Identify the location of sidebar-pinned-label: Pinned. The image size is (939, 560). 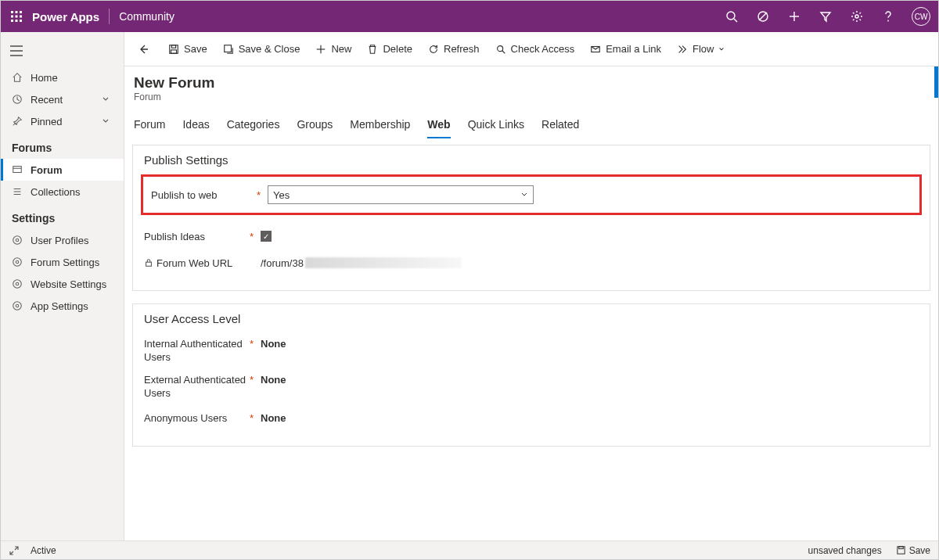
(46, 122).